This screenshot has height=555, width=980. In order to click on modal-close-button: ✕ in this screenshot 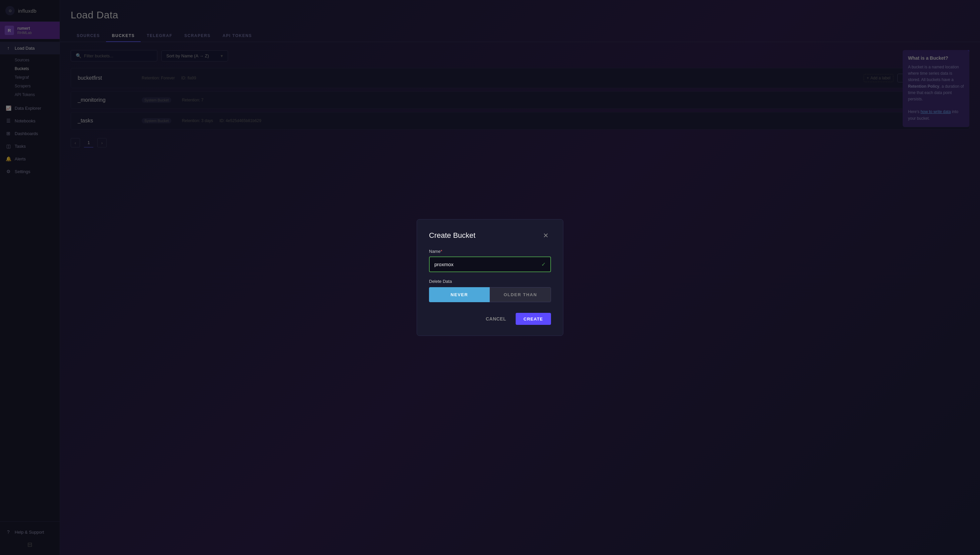, I will do `click(546, 236)`.